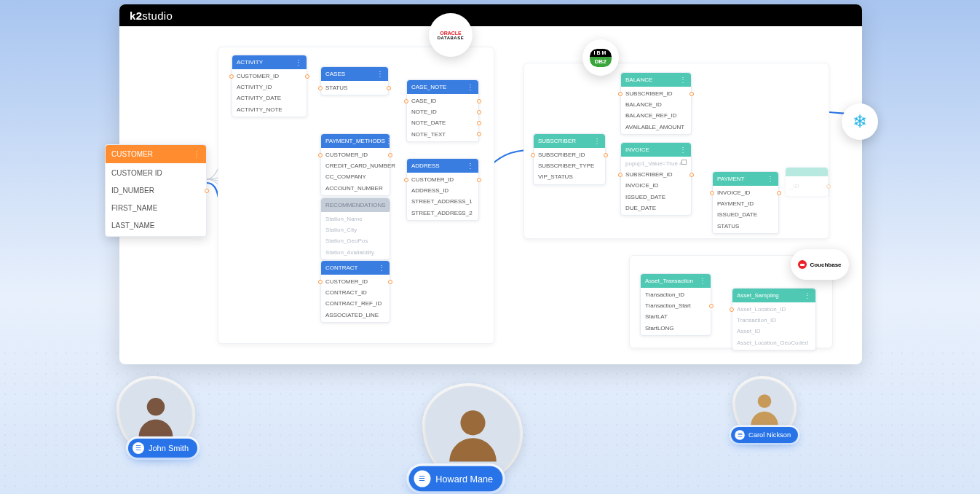 The height and width of the screenshot is (494, 980). Describe the element at coordinates (676, 328) in the screenshot. I see `field: StartLONG` at that location.